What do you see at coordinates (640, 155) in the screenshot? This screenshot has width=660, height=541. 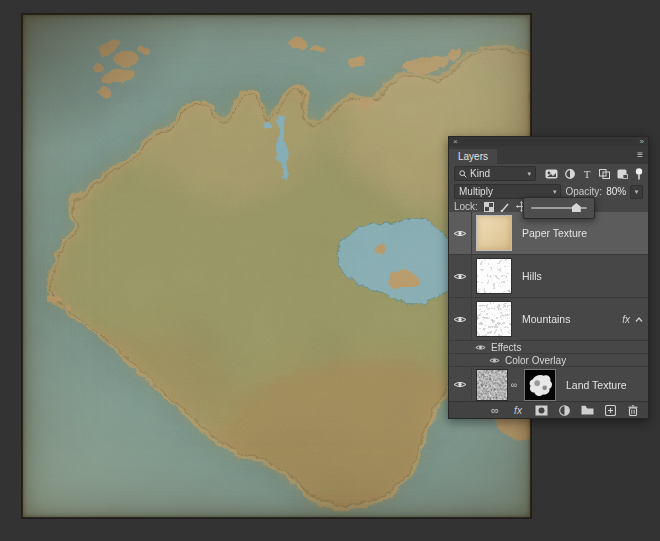 I see `panel-menu-icon: ≡` at bounding box center [640, 155].